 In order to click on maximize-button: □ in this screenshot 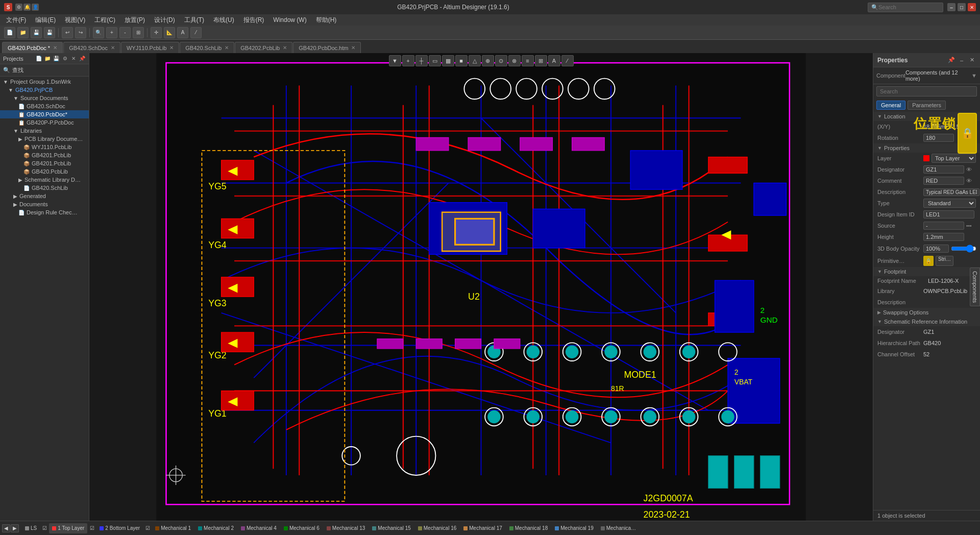, I will do `click(962, 7)`.